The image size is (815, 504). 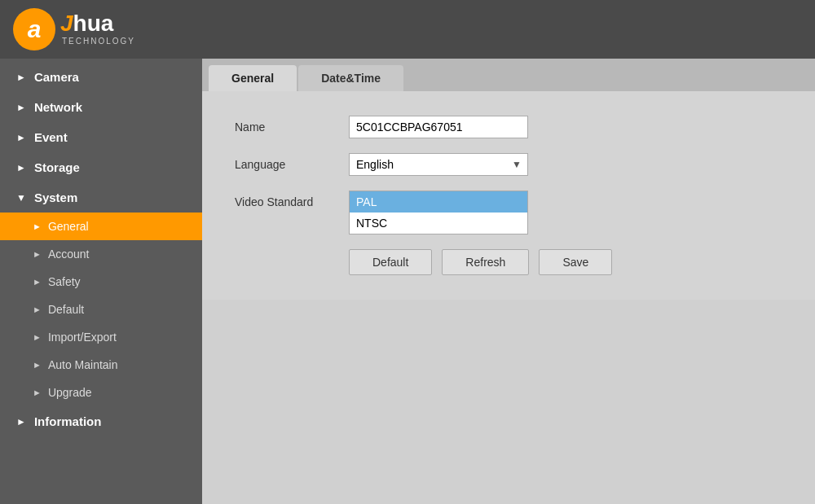 I want to click on logo-tech: TECHNOLOGY, so click(x=99, y=41).